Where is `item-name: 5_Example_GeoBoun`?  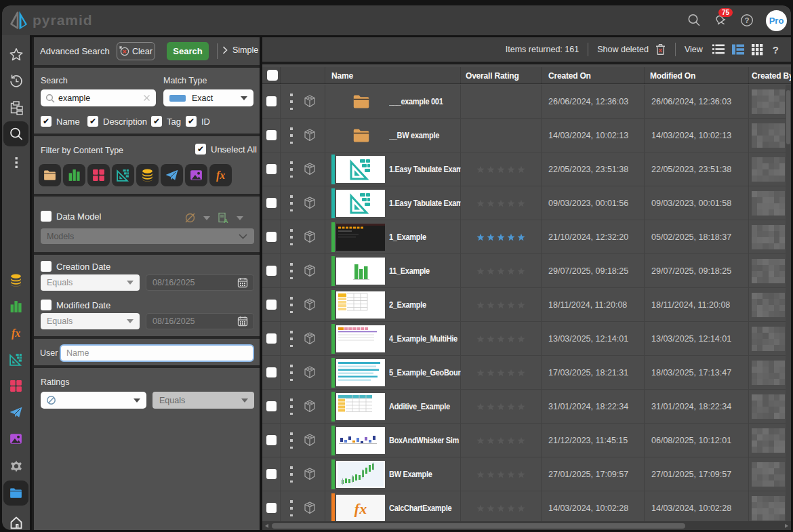
item-name: 5_Example_GeoBoun is located at coordinates (425, 373).